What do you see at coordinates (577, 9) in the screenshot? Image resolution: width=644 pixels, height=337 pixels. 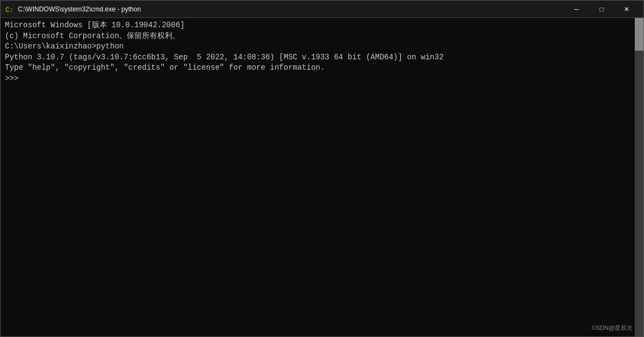 I see `minimize-button: ─` at bounding box center [577, 9].